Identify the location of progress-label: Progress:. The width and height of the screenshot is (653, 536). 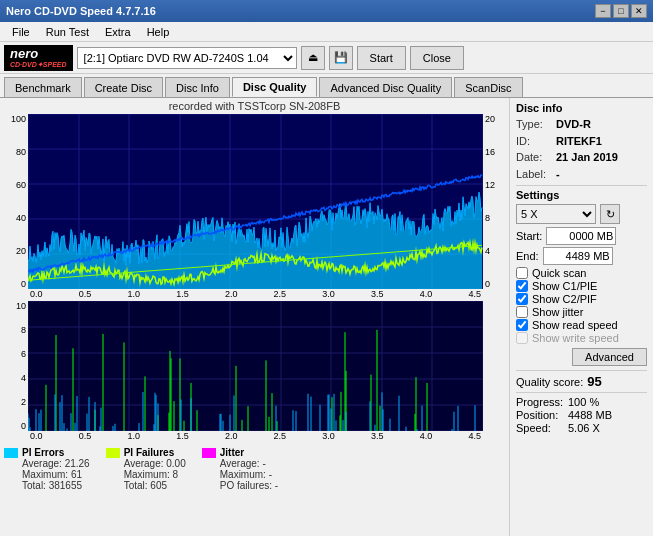
(540, 402).